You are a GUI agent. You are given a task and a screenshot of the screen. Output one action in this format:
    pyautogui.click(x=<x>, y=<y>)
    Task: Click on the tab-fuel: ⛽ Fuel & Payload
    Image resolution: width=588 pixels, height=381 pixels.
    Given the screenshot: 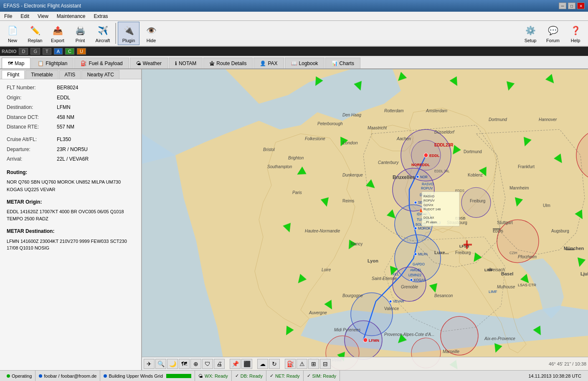 What is the action you would take?
    pyautogui.click(x=101, y=63)
    